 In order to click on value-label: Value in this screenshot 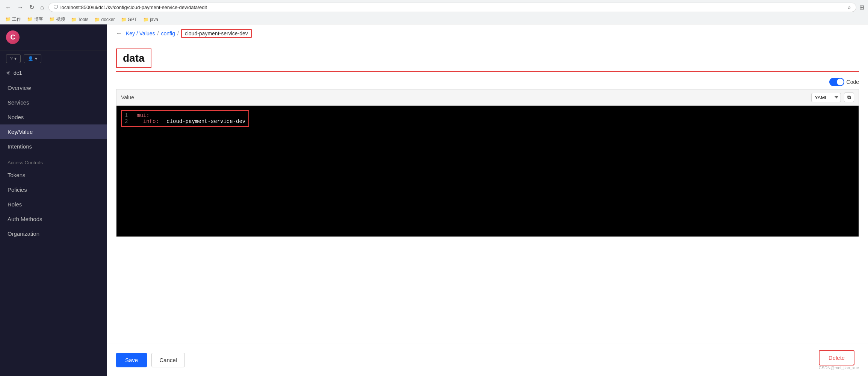, I will do `click(128, 97)`.